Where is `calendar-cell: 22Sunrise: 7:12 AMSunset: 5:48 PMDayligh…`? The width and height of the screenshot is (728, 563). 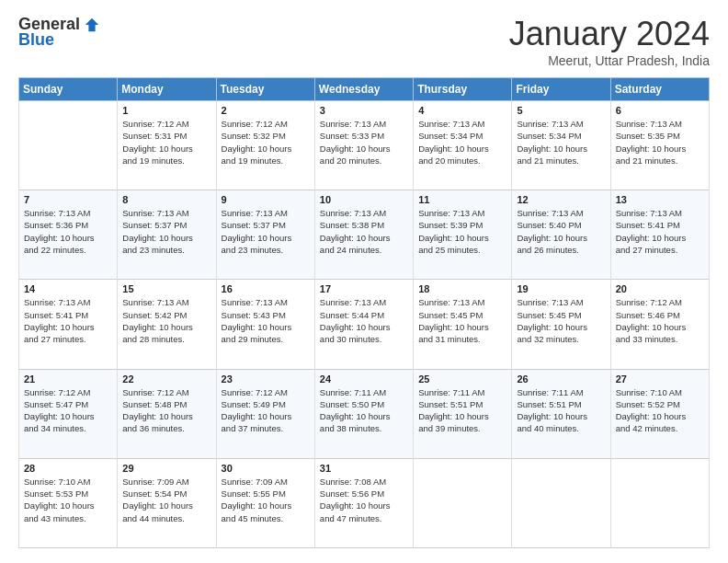 calendar-cell: 22Sunrise: 7:12 AMSunset: 5:48 PMDayligh… is located at coordinates (167, 414).